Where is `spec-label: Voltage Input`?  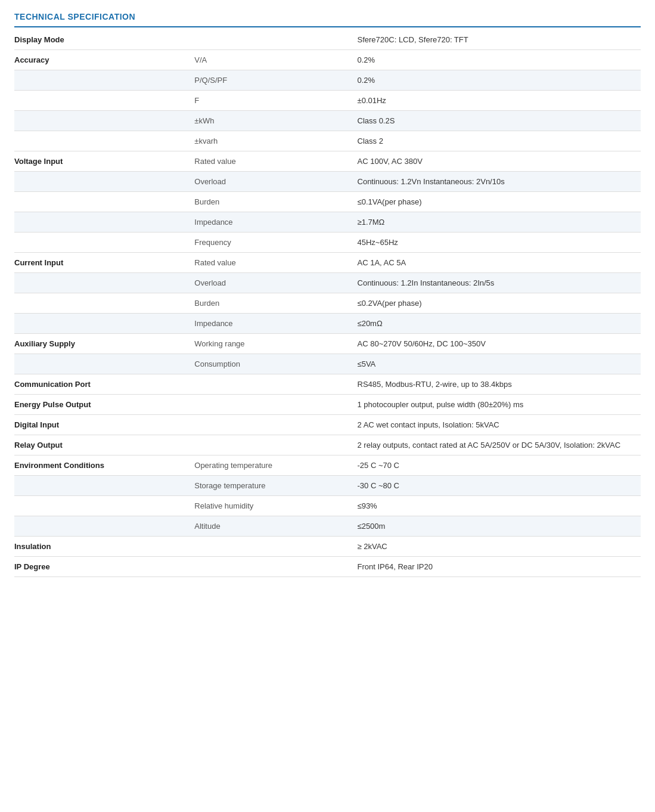
spec-label: Voltage Input is located at coordinates (102, 162).